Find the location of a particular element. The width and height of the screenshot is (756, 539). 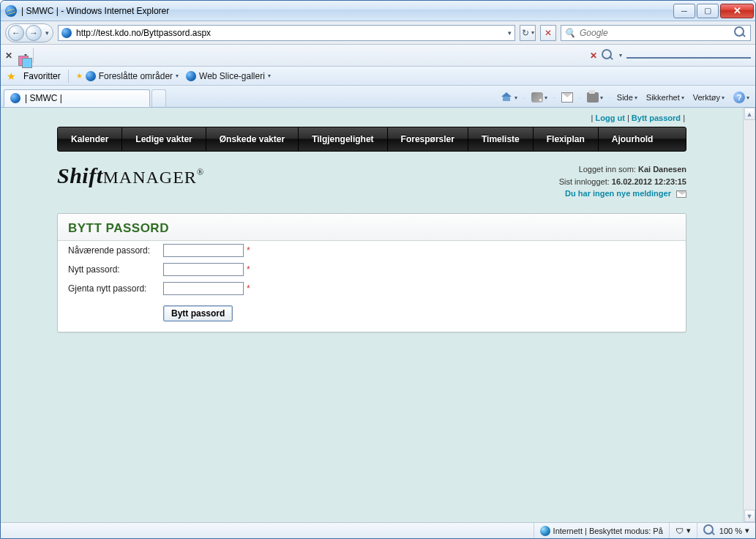

print-button: ▾ is located at coordinates (595, 97).